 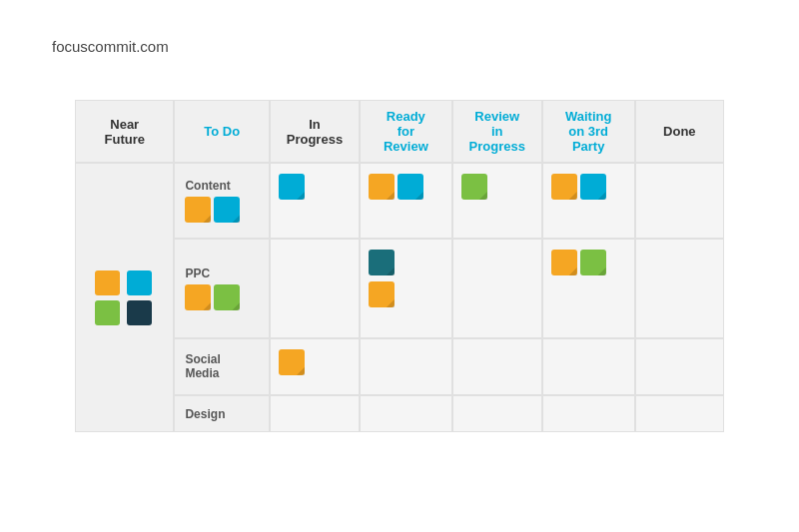 I want to click on done-design, so click(x=679, y=413).